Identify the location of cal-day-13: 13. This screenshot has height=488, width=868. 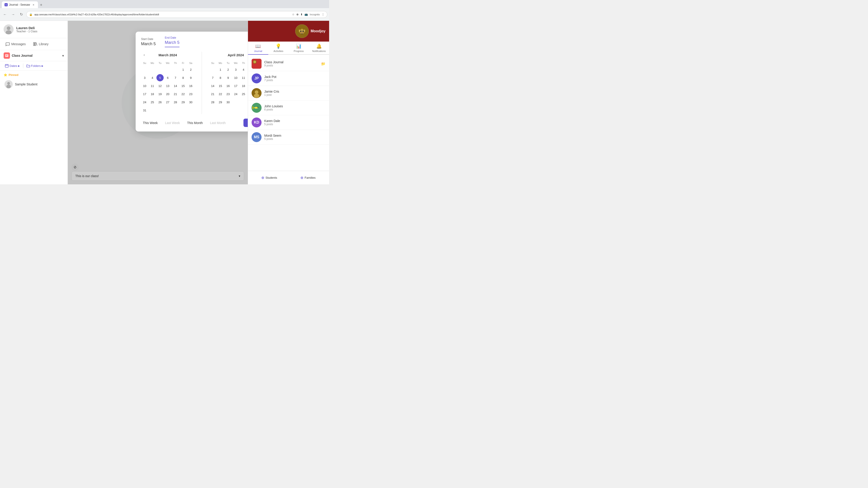
(168, 86).